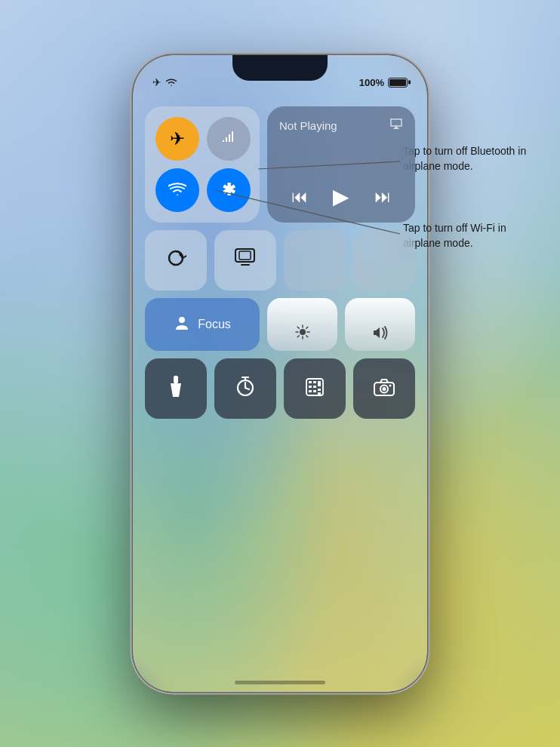 This screenshot has height=747, width=560. I want to click on cellular-button, so click(229, 139).